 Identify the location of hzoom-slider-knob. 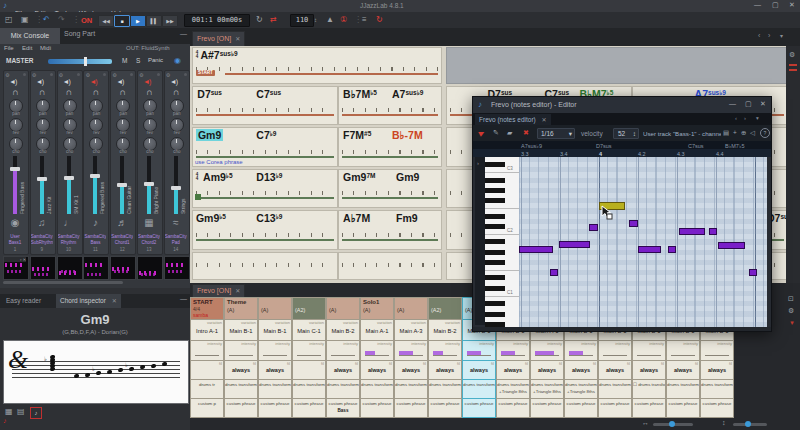
(672, 424).